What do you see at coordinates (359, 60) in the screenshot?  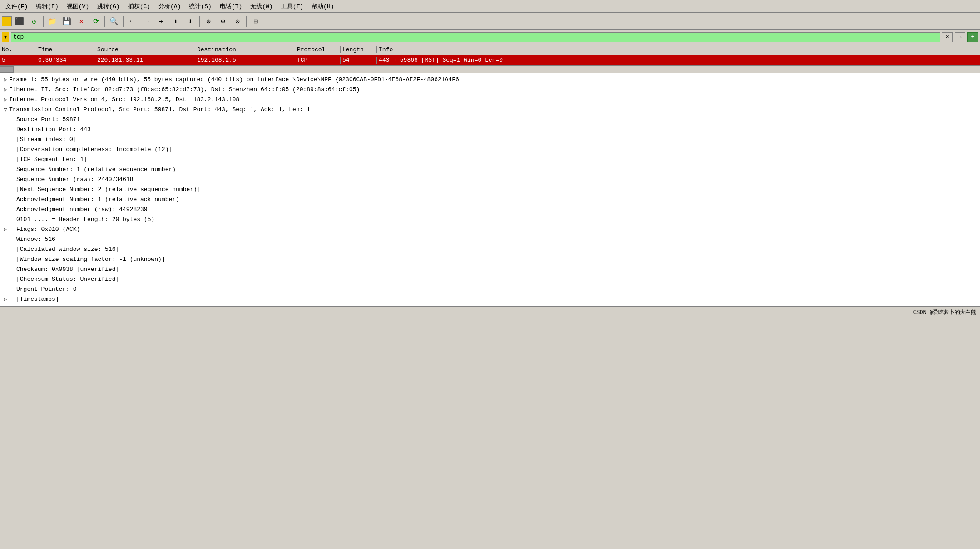 I see `packet-length: 54` at bounding box center [359, 60].